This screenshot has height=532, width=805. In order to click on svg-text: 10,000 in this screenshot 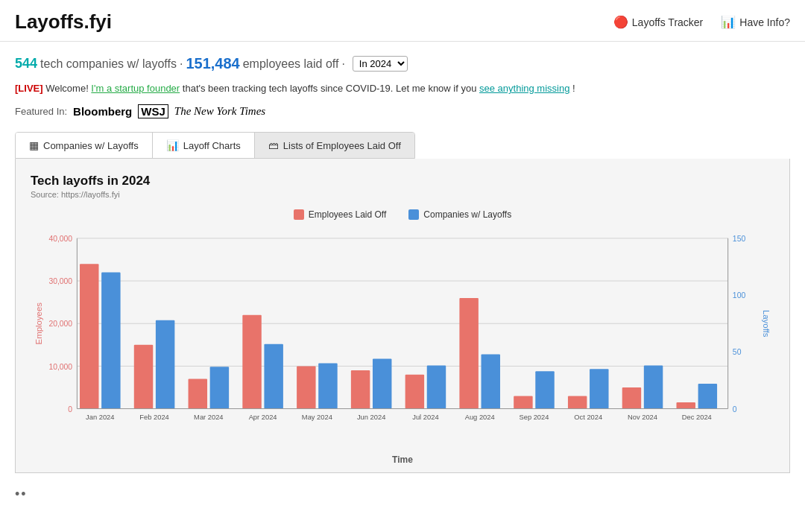, I will do `click(60, 367)`.